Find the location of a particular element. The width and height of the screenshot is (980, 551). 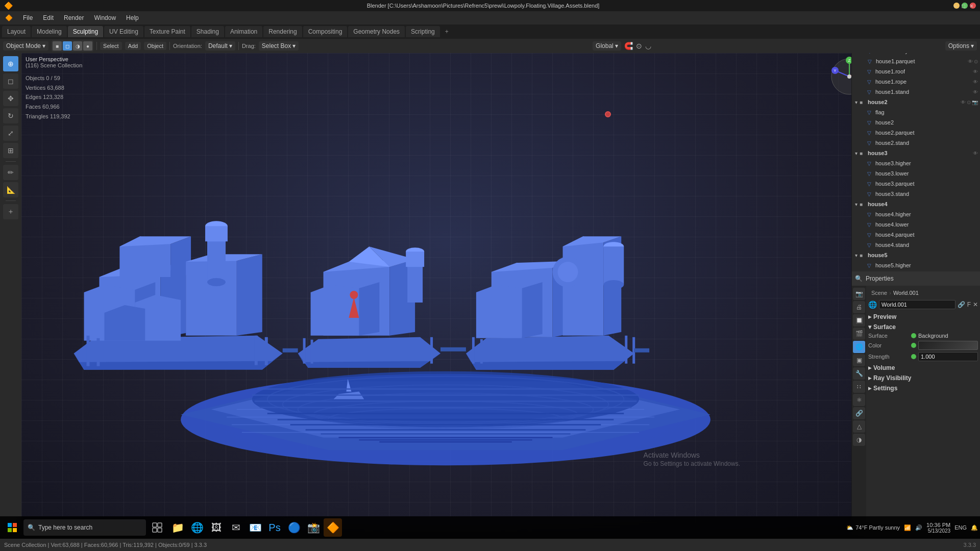

data-tab: △ is located at coordinates (859, 427).